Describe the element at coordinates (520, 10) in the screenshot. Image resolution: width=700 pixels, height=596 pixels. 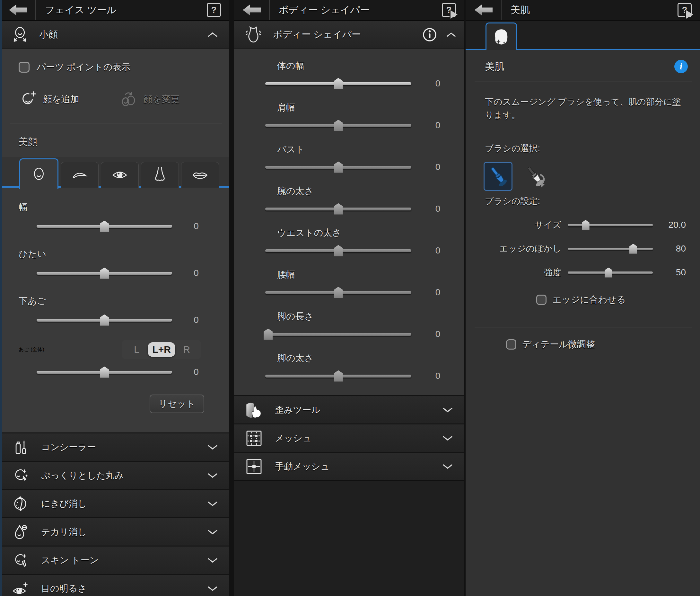
I see `page-title: 美肌` at that location.